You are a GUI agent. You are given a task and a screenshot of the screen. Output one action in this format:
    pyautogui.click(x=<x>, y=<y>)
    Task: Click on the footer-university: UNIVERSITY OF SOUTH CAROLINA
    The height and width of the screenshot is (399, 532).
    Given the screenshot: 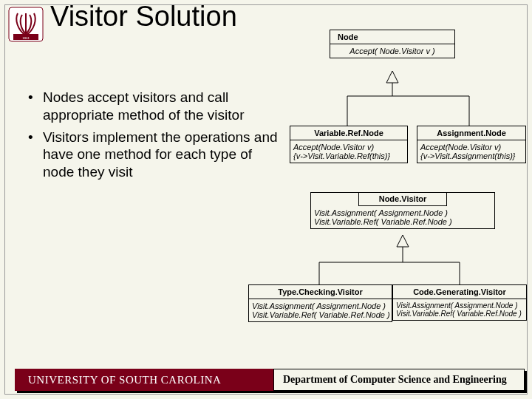 What is the action you would take?
    pyautogui.click(x=144, y=380)
    